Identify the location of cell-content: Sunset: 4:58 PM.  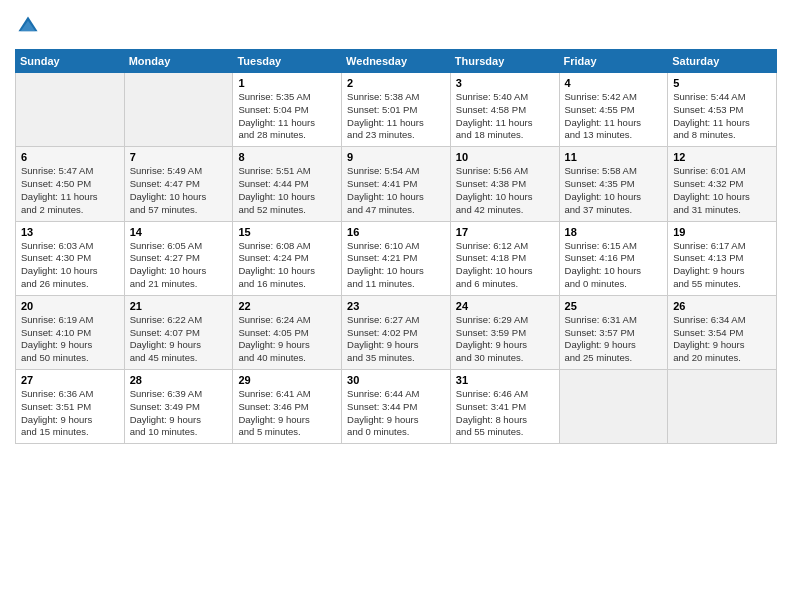
(505, 110).